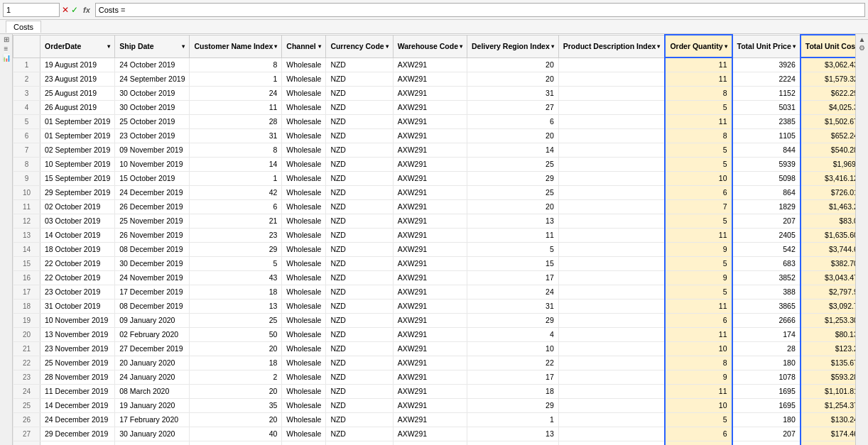 This screenshot has height=445, width=868. What do you see at coordinates (766, 79) in the screenshot?
I see `unit-price-cell: 2224` at bounding box center [766, 79].